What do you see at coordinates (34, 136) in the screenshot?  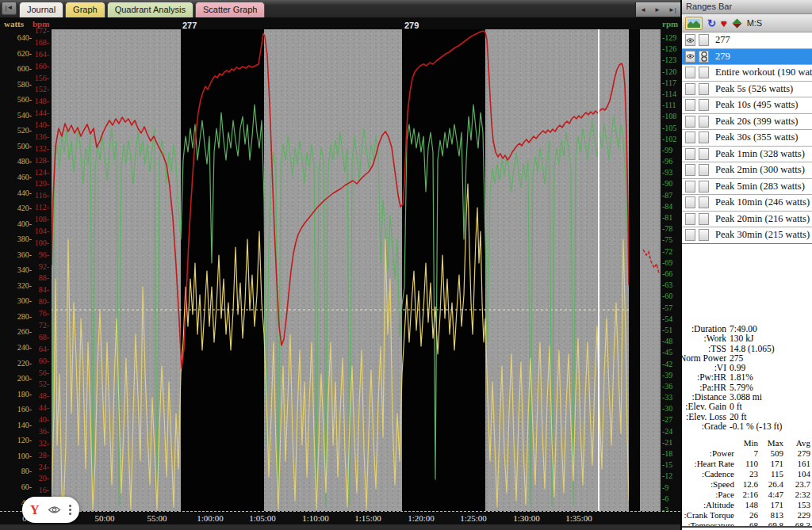 I see `bpm-tick: 136-` at bounding box center [34, 136].